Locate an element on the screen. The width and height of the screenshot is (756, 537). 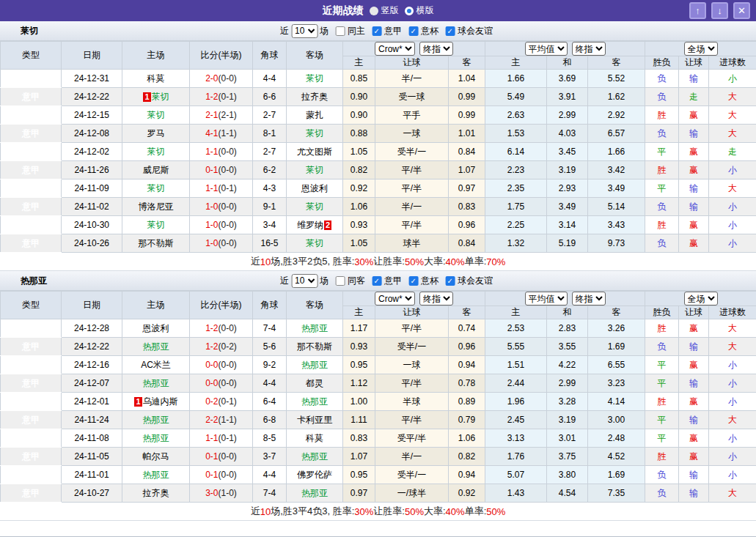
sub-header-asia-away: 客 is located at coordinates (467, 63).